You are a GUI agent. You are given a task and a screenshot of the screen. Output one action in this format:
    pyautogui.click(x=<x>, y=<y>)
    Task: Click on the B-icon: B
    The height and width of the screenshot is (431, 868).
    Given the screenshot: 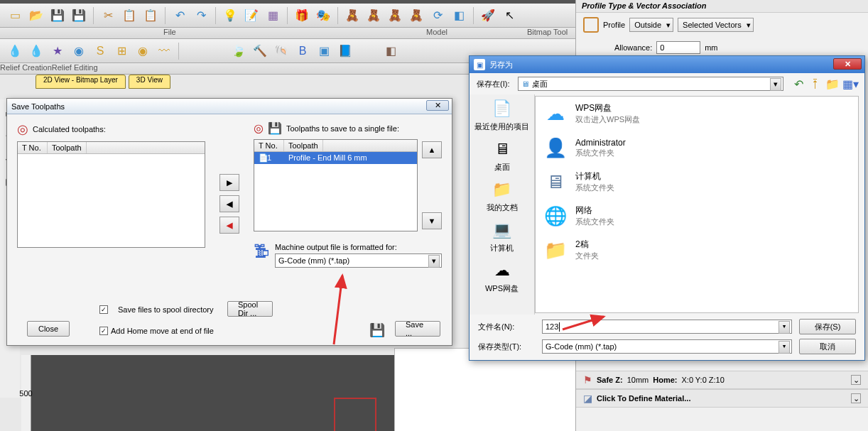 What is the action you would take?
    pyautogui.click(x=303, y=51)
    